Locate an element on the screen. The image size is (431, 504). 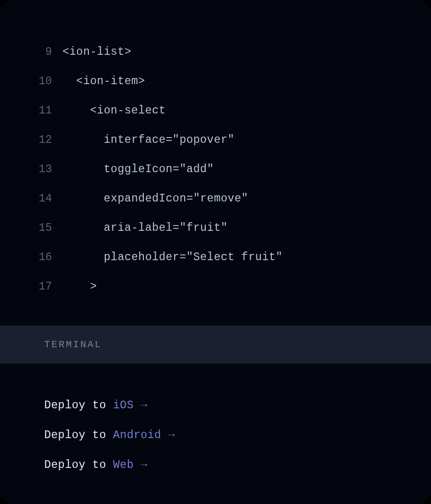
line-content: <ion-item> is located at coordinates (104, 82).